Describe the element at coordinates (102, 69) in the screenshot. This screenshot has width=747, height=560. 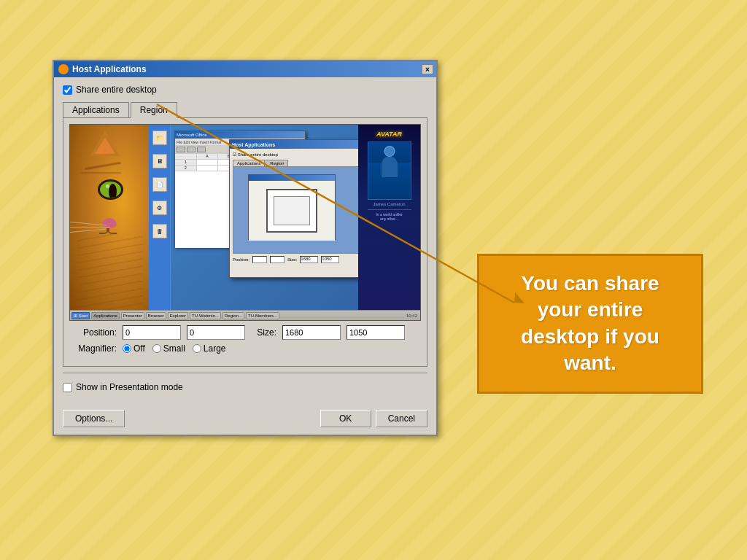
I see `dialog-title: Host Applications` at that location.